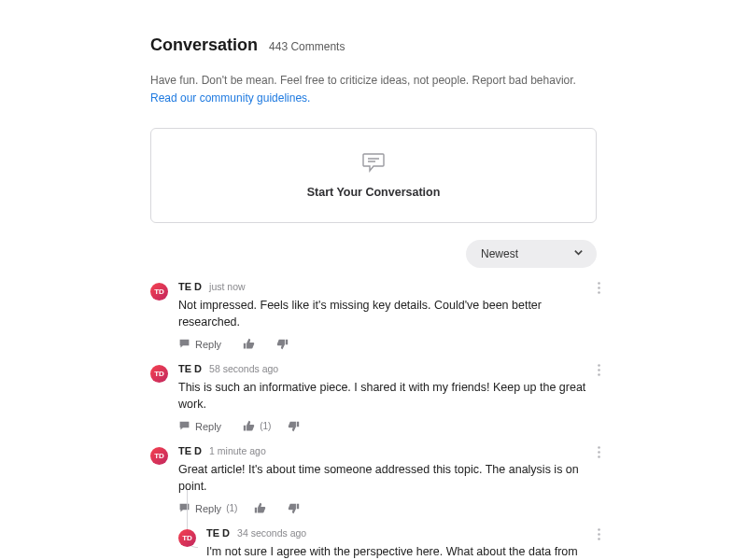 The width and height of the screenshot is (747, 560). Describe the element at coordinates (257, 426) in the screenshot. I see `like-button: (1)` at that location.